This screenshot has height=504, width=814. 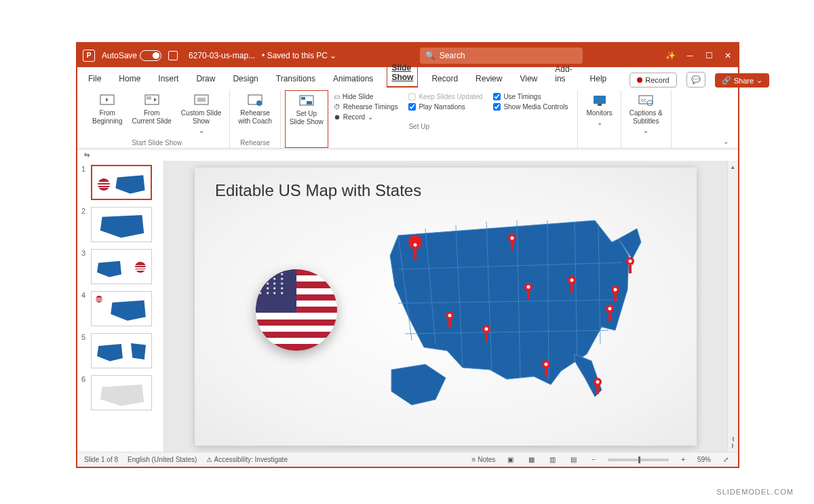 What do you see at coordinates (599, 115) in the screenshot?
I see `monitors-button: Monitors ⌄` at bounding box center [599, 115].